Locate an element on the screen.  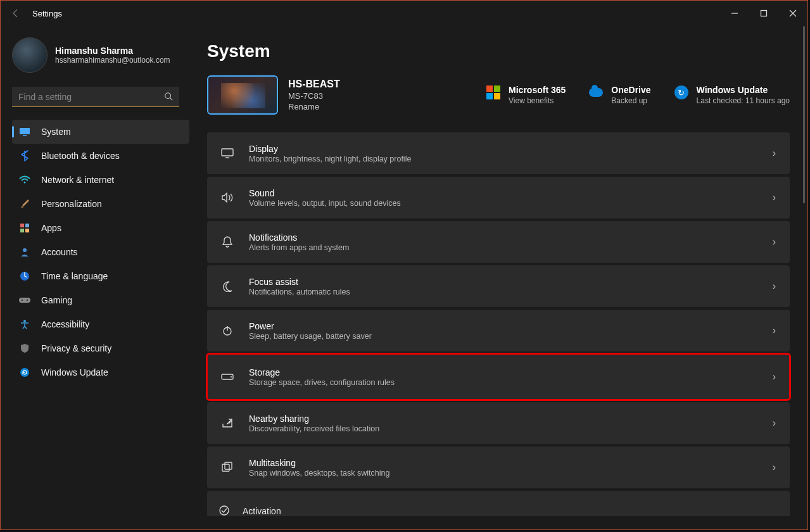
header-card-windows-update: ↻ Windows Update Last checked: 11 hours … is located at coordinates (732, 95).